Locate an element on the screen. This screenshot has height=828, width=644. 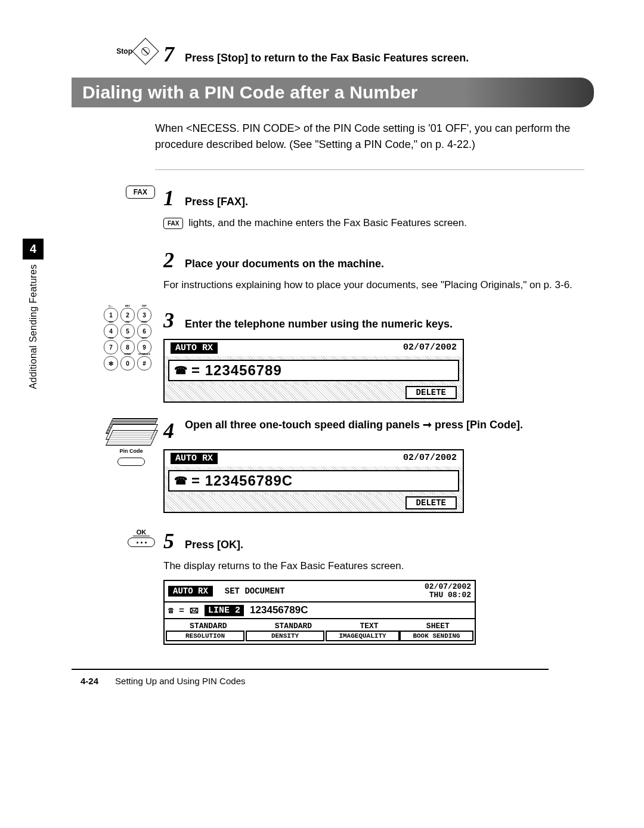
lcd5-r3-2: TEXT is located at coordinates (369, 626).